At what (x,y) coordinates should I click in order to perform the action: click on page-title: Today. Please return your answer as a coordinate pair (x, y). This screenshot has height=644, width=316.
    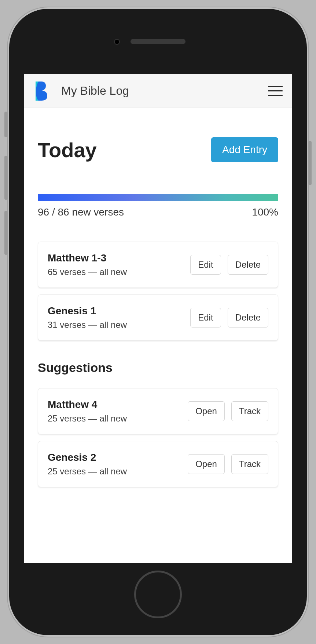
    Looking at the image, I should click on (67, 150).